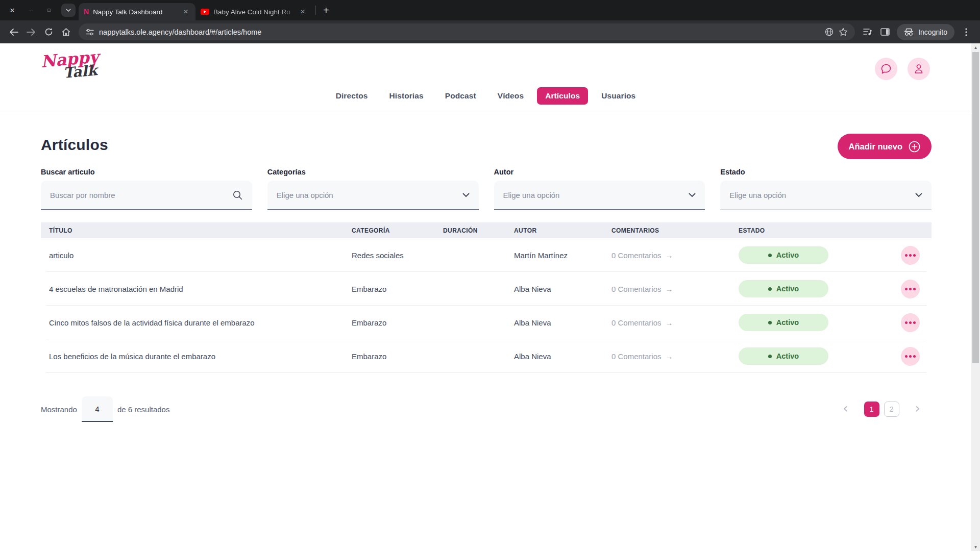  What do you see at coordinates (966, 32) in the screenshot?
I see `kebab-menu-icon` at bounding box center [966, 32].